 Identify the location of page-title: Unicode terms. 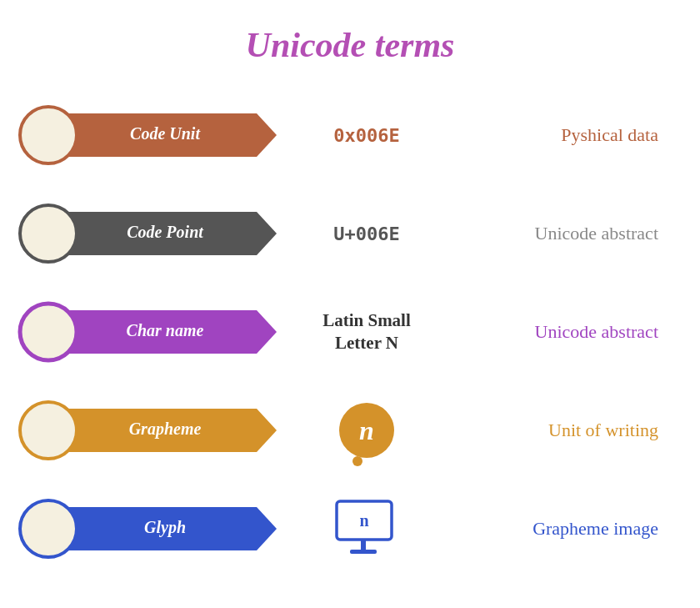
(350, 45).